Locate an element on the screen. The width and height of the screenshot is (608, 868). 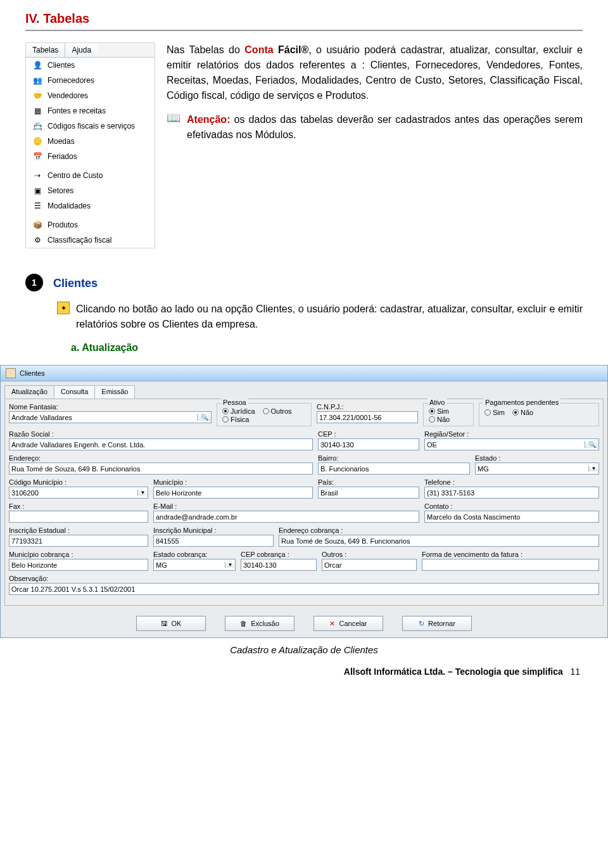
label-bairro: Bairro: is located at coordinates (394, 458).